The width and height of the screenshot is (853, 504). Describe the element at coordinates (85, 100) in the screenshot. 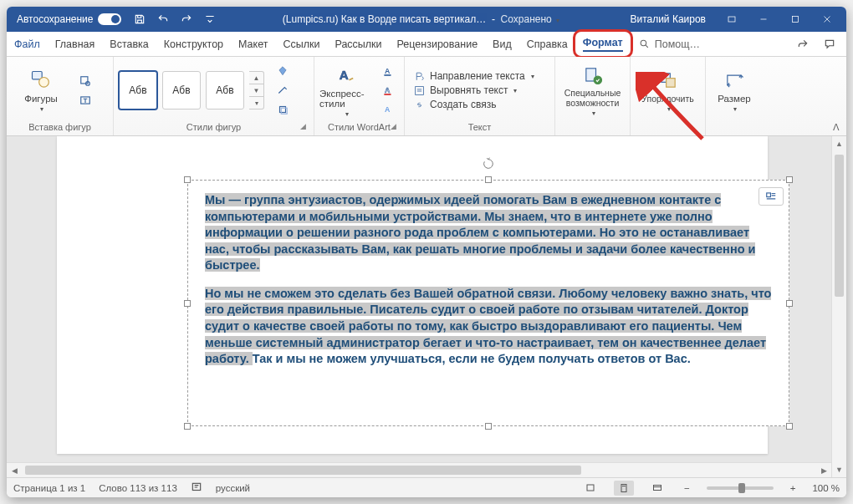

I see `draw-textbox-icon` at that location.